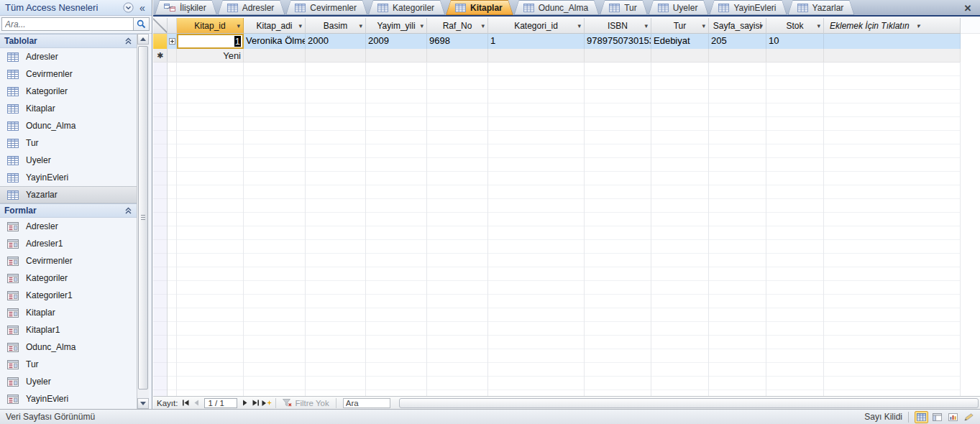 The height and width of the screenshot is (424, 980). What do you see at coordinates (244, 403) in the screenshot?
I see `next-record-icon` at bounding box center [244, 403].